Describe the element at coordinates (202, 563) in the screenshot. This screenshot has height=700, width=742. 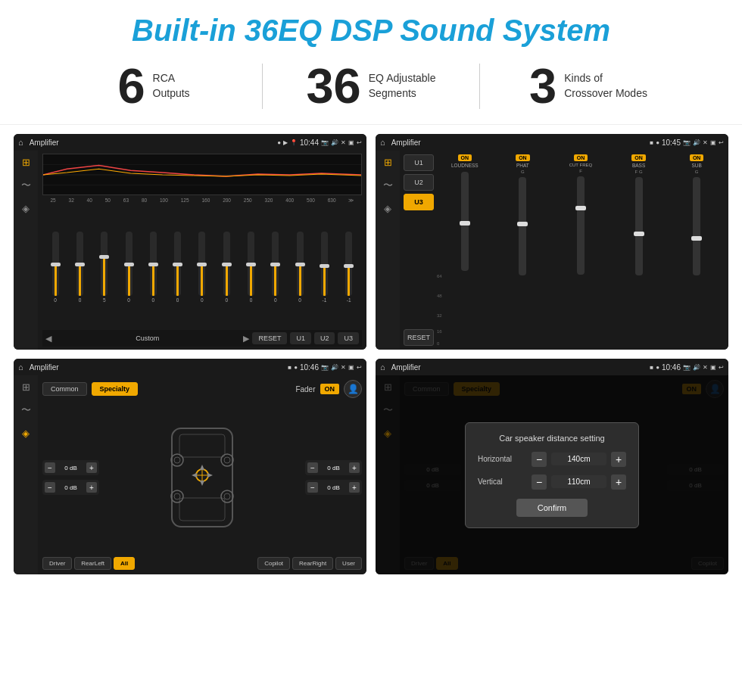
I see `fader-buttons: Driver RearLeft All Copilot RearRight Us…` at that location.